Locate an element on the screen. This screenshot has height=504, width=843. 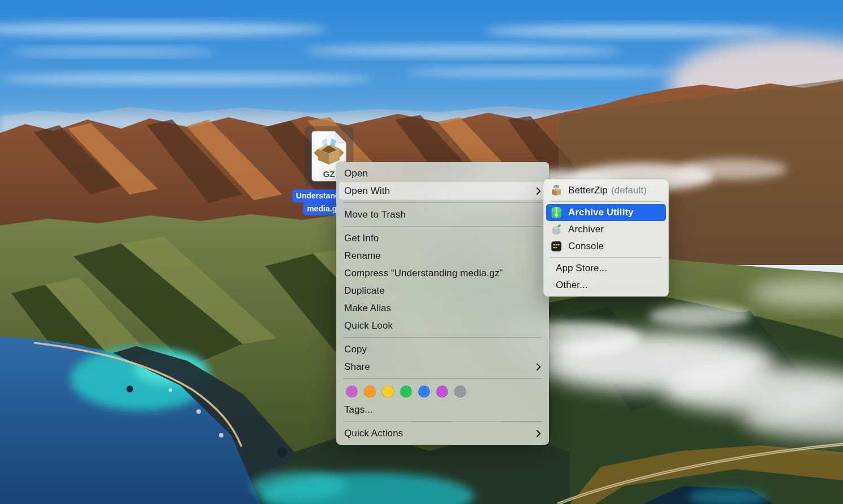
menu-item-share: Share is located at coordinates (442, 366).